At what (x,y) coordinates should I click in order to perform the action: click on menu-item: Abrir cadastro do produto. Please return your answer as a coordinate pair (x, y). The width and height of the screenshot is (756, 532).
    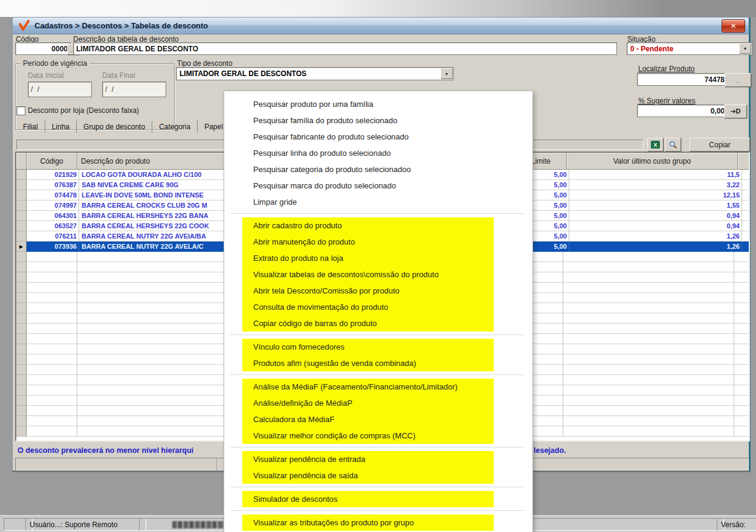
    Looking at the image, I should click on (368, 226).